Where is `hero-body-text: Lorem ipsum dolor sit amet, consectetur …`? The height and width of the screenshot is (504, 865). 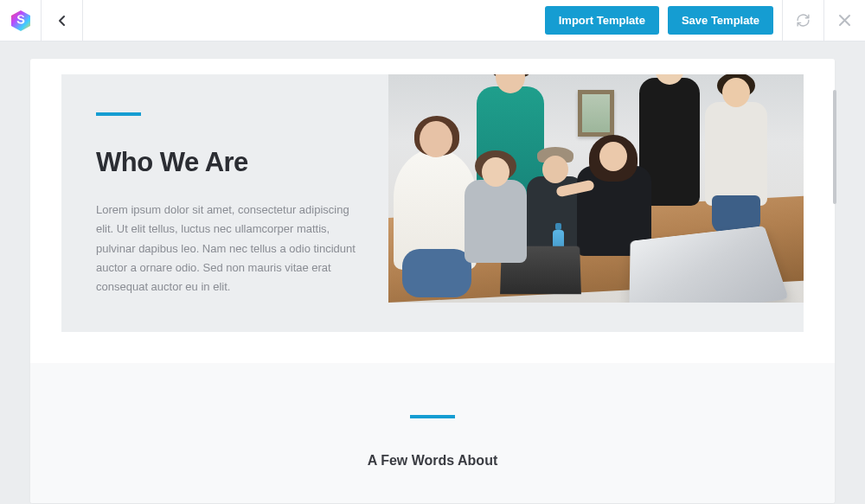 hero-body-text: Lorem ipsum dolor sit amet, consectetur … is located at coordinates (229, 249).